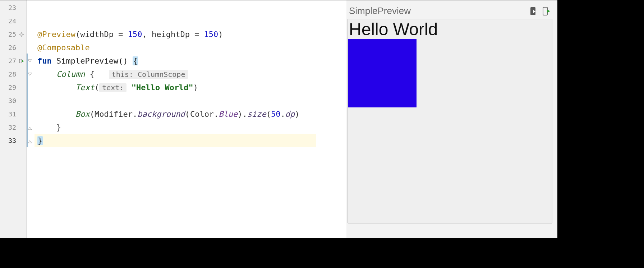 This screenshot has height=268, width=644. Describe the element at coordinates (22, 61) in the screenshot. I see `run-icon` at that location.